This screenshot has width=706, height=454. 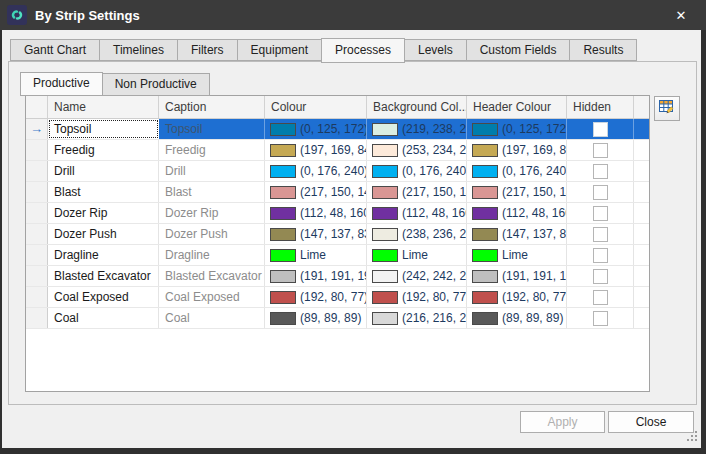 I want to click on cell-name: Coal Exposed, so click(x=104, y=297).